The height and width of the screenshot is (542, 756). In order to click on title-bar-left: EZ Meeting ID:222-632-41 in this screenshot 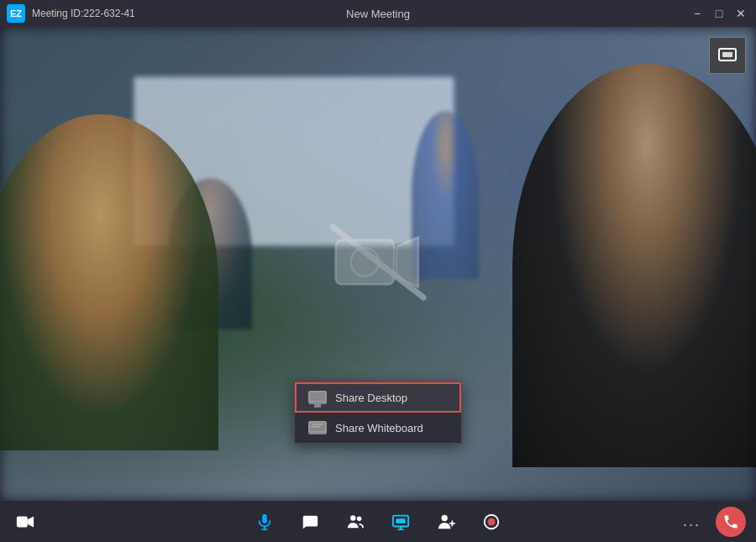, I will do `click(71, 13)`.